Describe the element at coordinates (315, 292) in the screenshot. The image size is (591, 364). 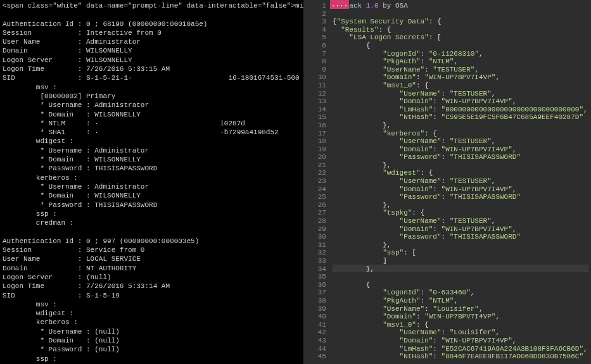
I see `line-number: 37` at that location.